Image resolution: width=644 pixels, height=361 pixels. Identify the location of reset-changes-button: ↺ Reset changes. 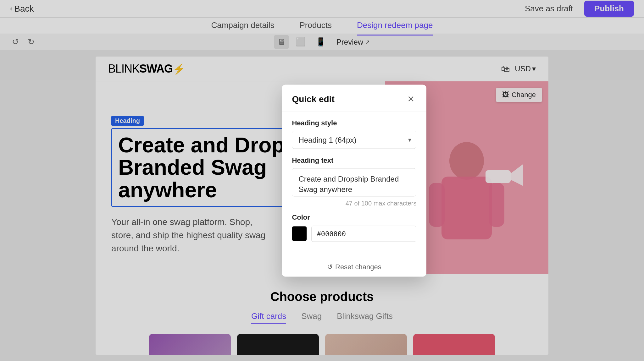
(354, 267).